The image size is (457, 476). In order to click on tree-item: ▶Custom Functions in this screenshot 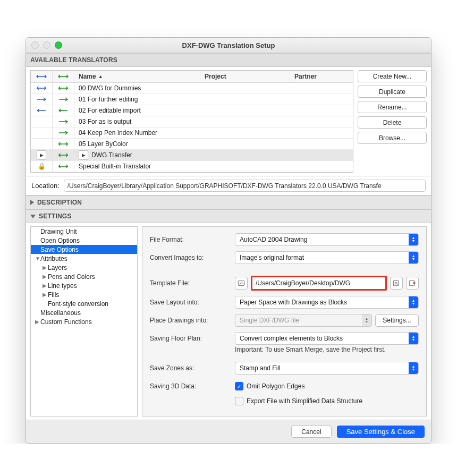, I will do `click(84, 322)`.